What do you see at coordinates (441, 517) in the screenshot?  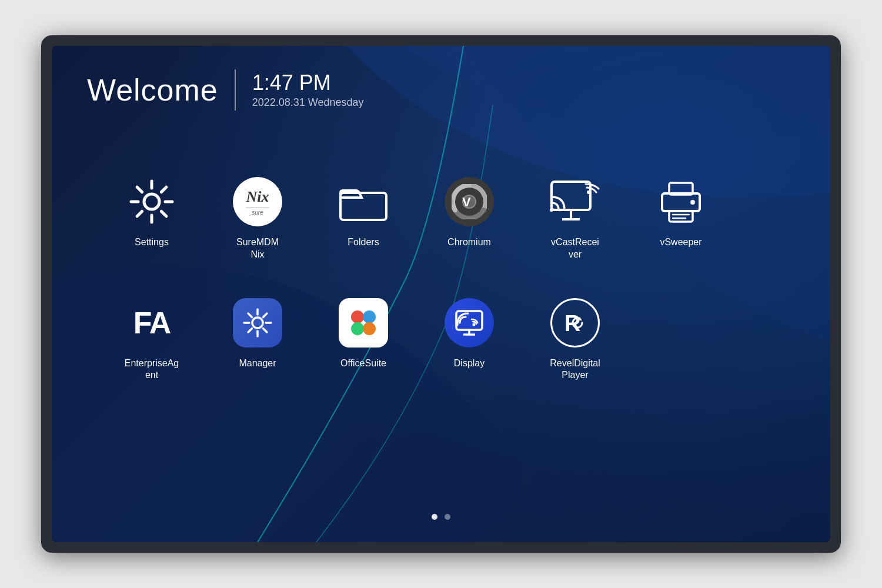 I see `page-indicators` at bounding box center [441, 517].